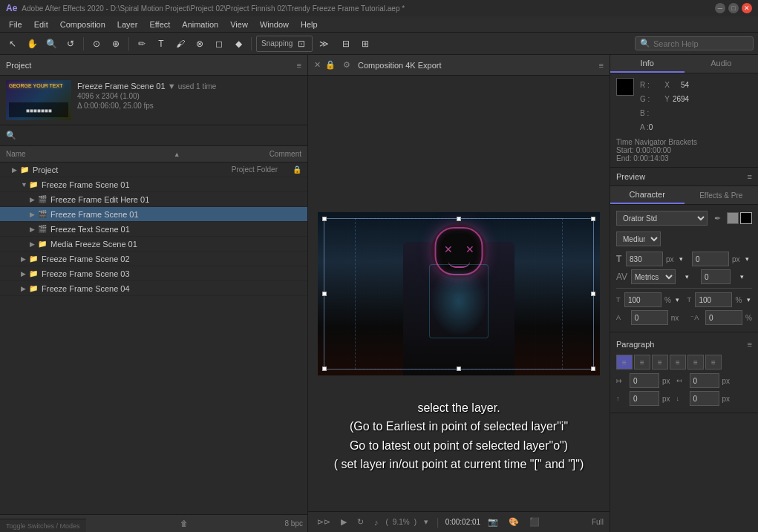  I want to click on menu-effect: Effect, so click(160, 24).